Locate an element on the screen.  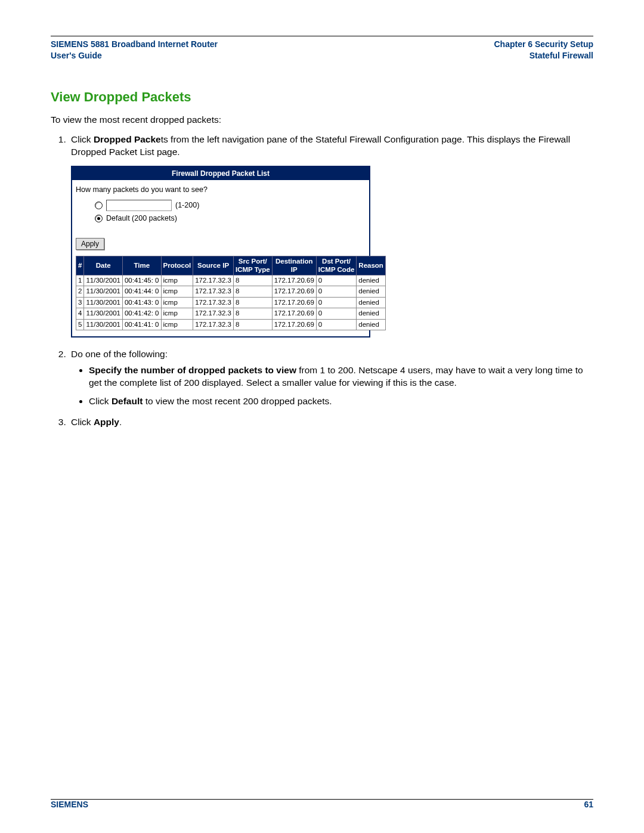
table-row: 511/30/200100:41:41: 0icmp172.17.32.3817… is located at coordinates (231, 324).